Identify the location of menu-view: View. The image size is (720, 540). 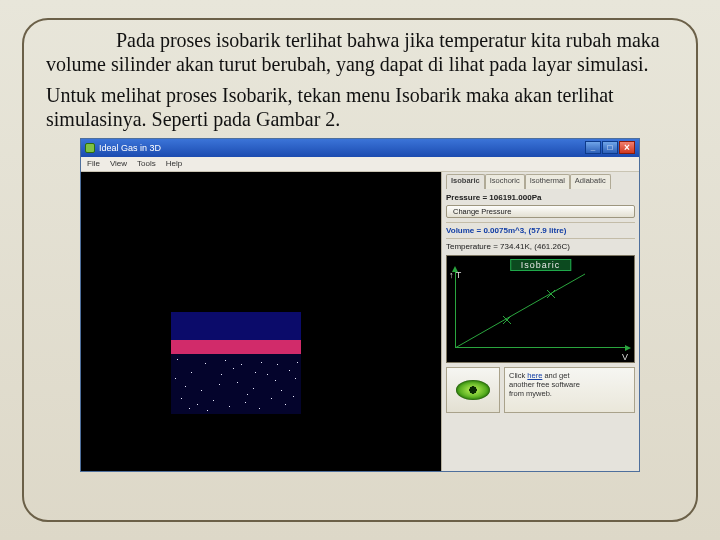
(118, 164).